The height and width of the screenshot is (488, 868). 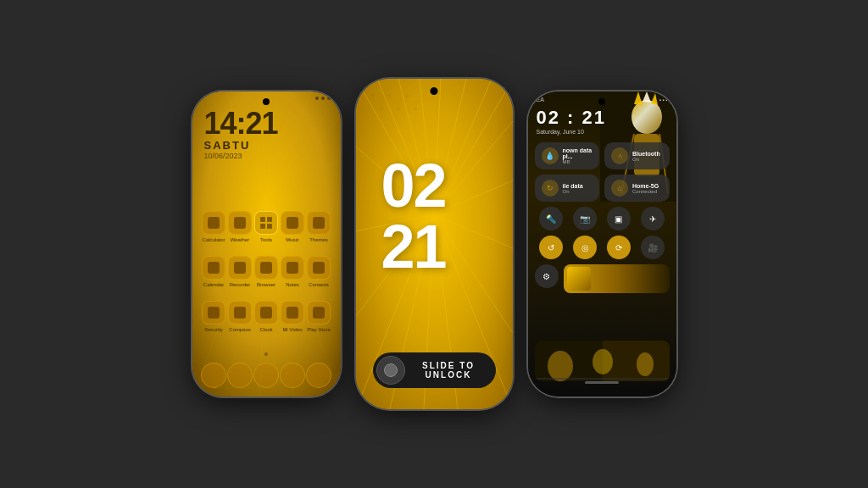 What do you see at coordinates (551, 247) in the screenshot?
I see `refresh-icon: ↺` at bounding box center [551, 247].